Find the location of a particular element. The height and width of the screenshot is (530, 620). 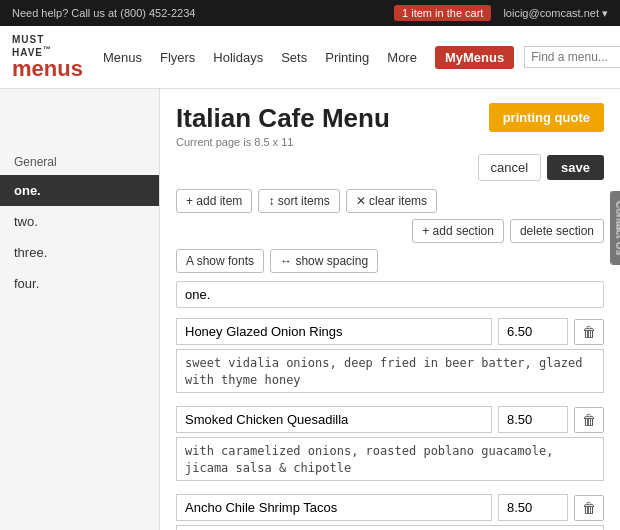

contact-us-tab: Contact Us is located at coordinates (615, 228).